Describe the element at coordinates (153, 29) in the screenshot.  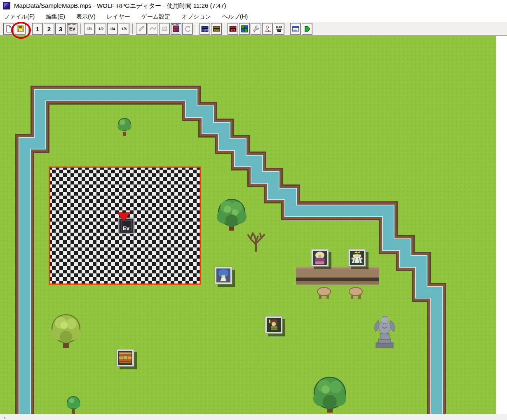
I see `curve-line-icon` at that location.